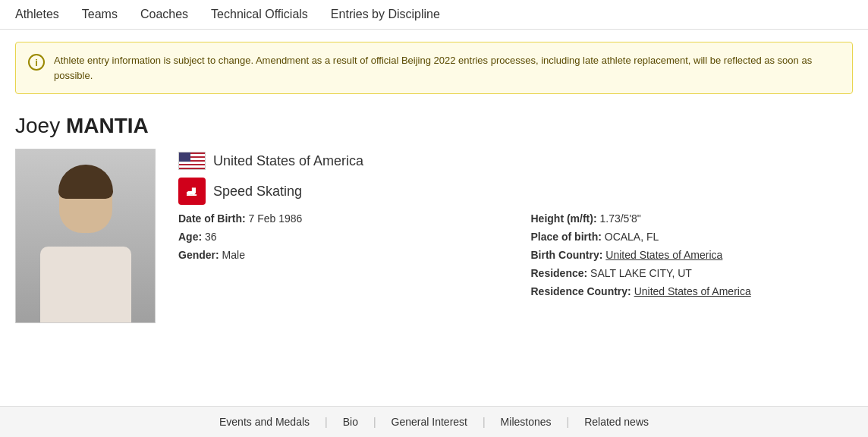  I want to click on age-value: 36, so click(211, 237).